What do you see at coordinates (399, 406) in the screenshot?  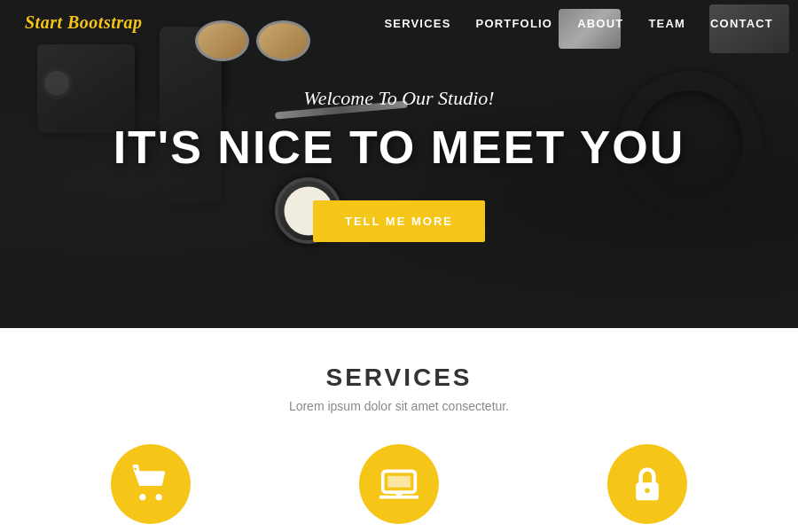 I see `services-subtext: Lorem ipsum dolor sit amet consectetur.` at bounding box center [399, 406].